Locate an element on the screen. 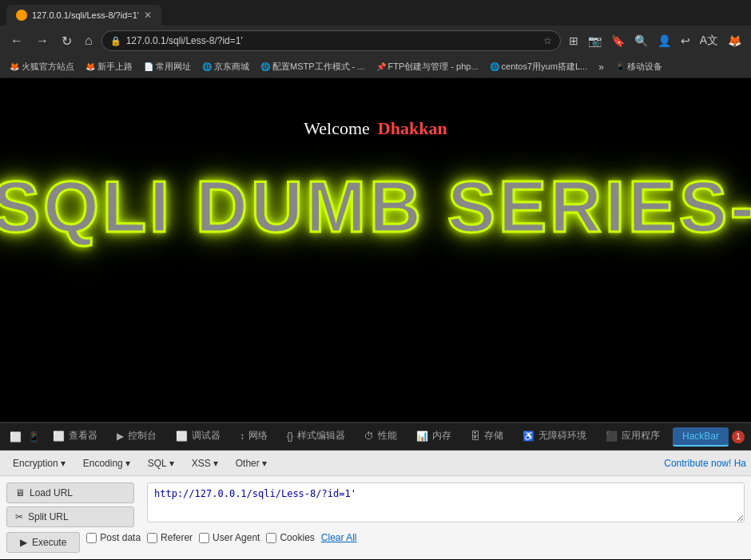  bookmark-ftp-icon: 📌 is located at coordinates (381, 67).